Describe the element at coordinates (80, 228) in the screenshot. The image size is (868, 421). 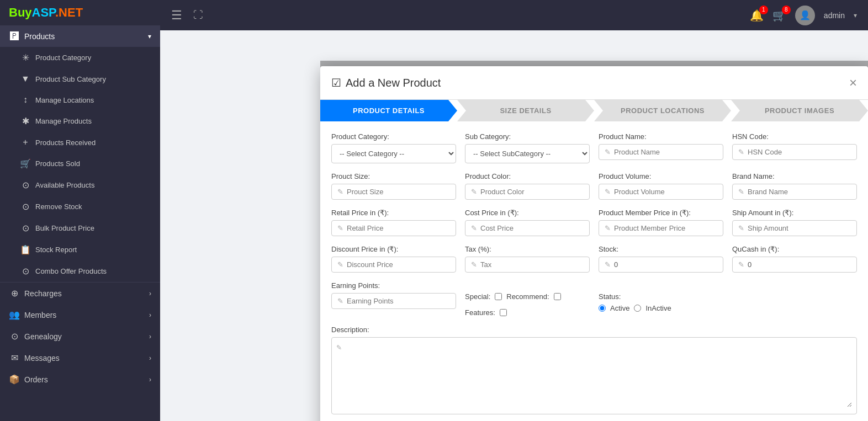
I see `sidebar-item-bulk-product-price: ⊙ Bulk Product Price` at that location.